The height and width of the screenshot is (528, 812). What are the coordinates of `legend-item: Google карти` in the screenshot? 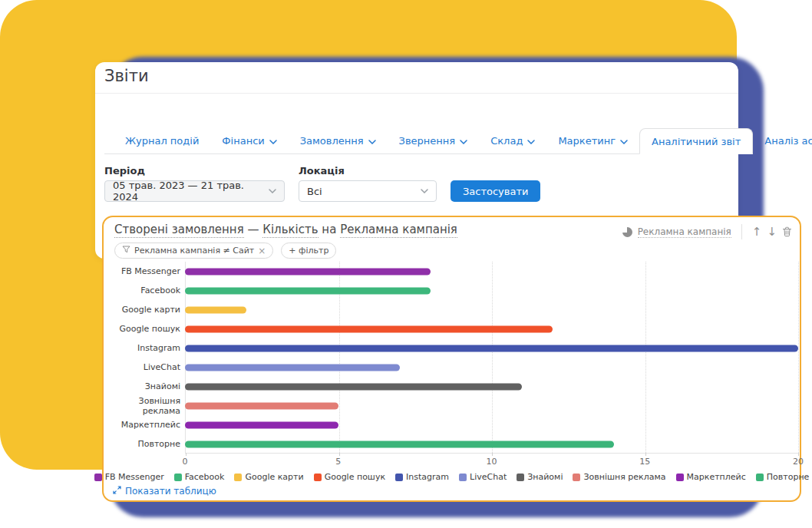 It's located at (269, 477).